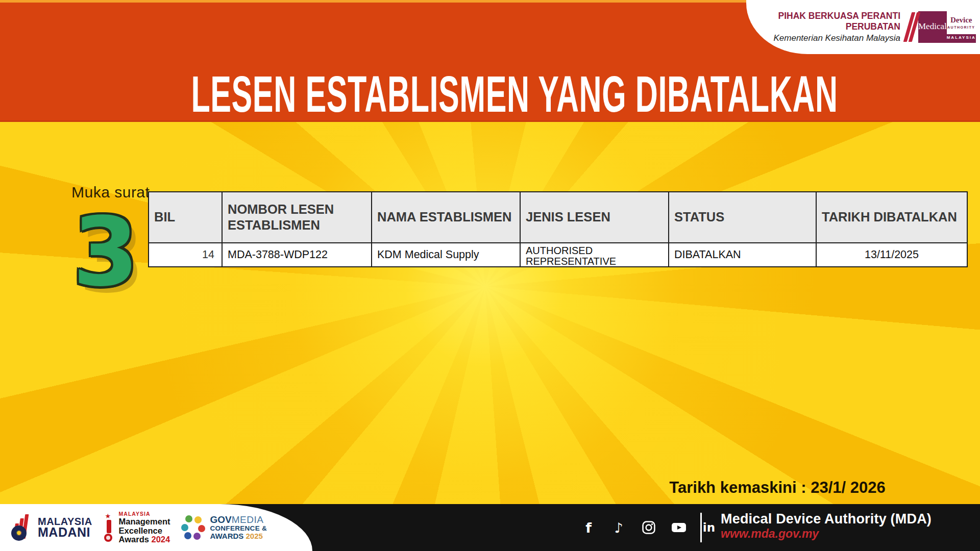  Describe the element at coordinates (933, 27) in the screenshot. I see `mda-logo-medical: Medical` at that location.